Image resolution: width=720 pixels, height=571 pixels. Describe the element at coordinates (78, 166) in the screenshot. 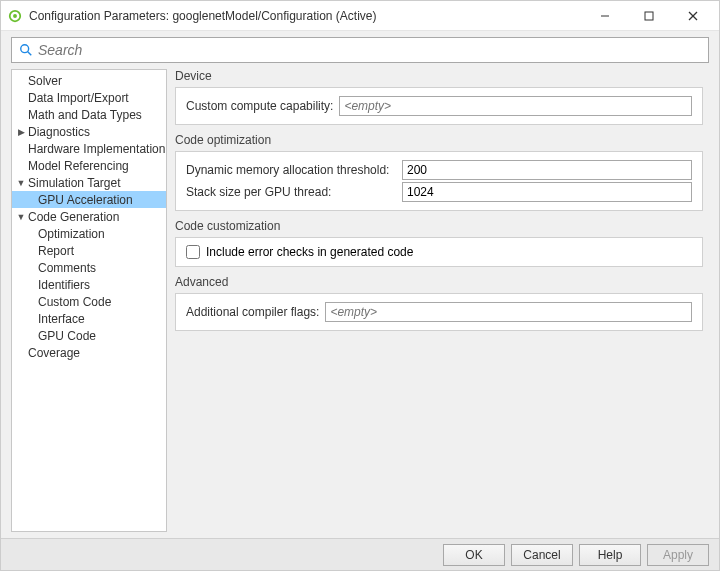

I see `sidebar-item-label: Model Referencing` at that location.